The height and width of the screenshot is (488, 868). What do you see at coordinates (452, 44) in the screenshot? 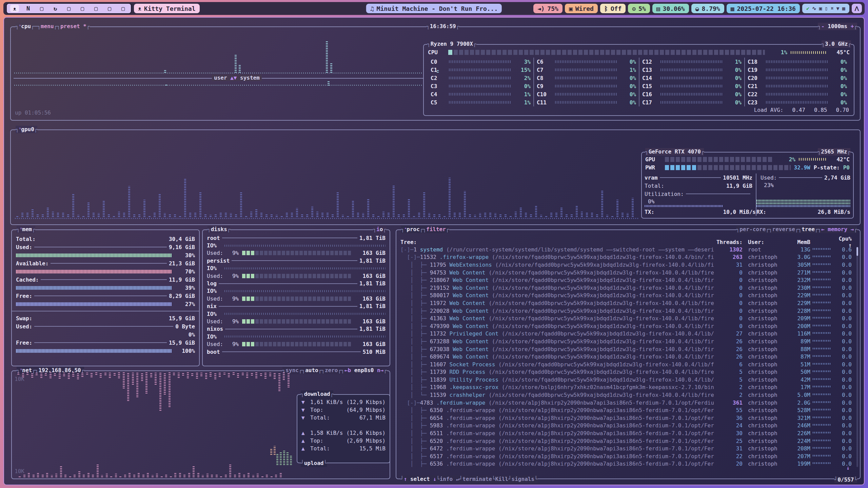
I see `cpu-model-label: Ryzen 9 7900X` at bounding box center [452, 44].